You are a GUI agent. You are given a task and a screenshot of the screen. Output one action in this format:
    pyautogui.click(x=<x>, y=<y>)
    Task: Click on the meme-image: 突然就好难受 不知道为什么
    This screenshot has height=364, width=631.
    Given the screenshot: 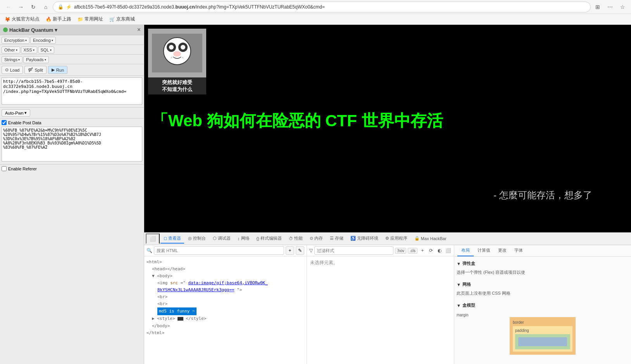 What is the action you would take?
    pyautogui.click(x=177, y=62)
    